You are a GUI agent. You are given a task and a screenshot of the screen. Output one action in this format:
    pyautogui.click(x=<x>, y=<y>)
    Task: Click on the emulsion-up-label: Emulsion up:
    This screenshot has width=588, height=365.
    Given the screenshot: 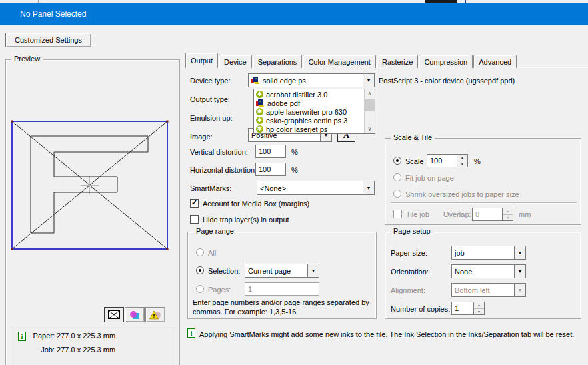 What is the action you would take?
    pyautogui.click(x=211, y=118)
    